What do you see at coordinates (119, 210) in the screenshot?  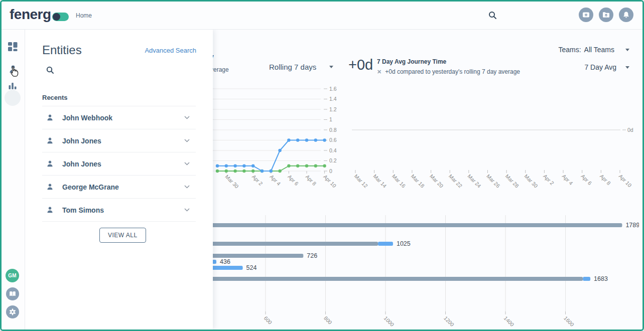 I see `recent-entity-row: Tom Simons` at bounding box center [119, 210].